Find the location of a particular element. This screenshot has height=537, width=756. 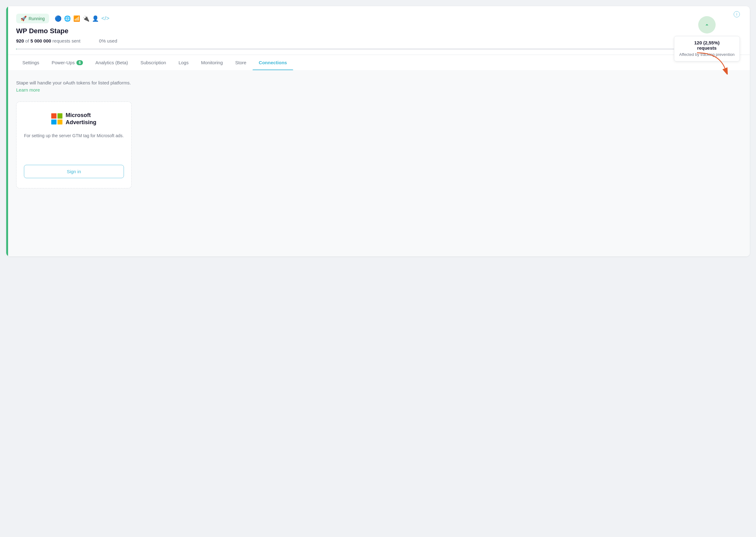

site-title: WP Demo Stape is located at coordinates (378, 31).